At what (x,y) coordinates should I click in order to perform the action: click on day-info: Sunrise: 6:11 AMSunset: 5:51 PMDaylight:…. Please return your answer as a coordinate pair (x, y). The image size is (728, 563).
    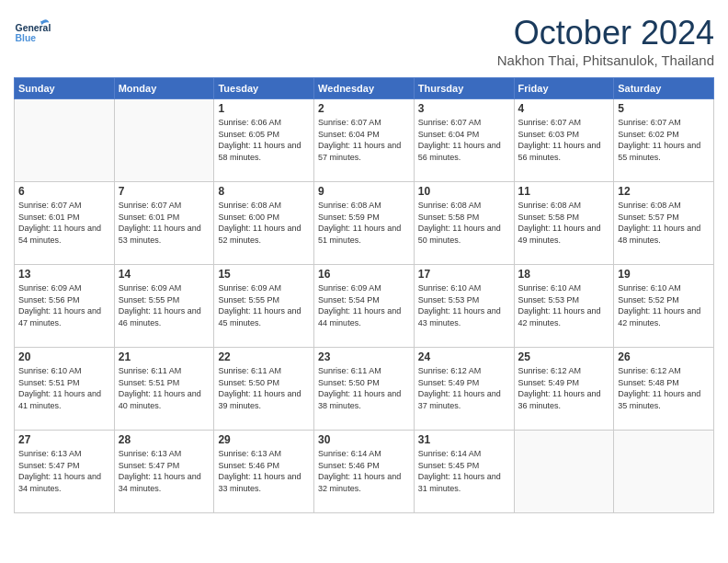
    Looking at the image, I should click on (165, 388).